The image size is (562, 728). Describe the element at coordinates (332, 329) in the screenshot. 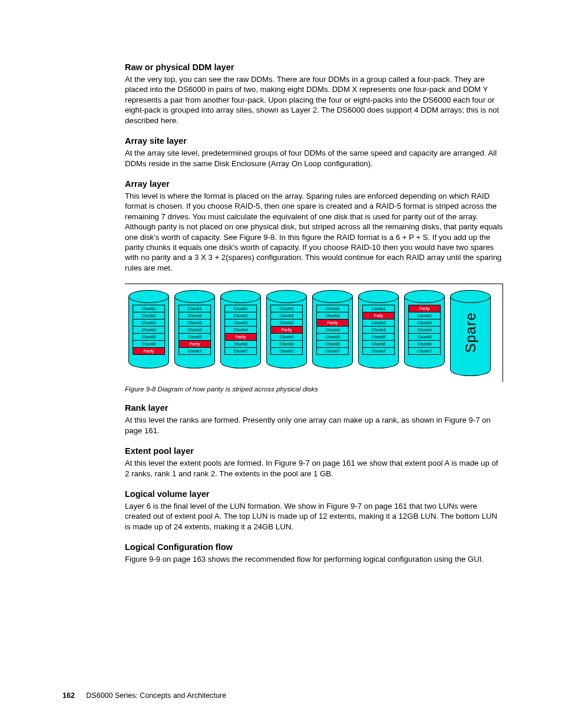

I see `disk-5: Chunk1Chunk2ParityChunk4Chunk5Chunk6Chun…` at that location.